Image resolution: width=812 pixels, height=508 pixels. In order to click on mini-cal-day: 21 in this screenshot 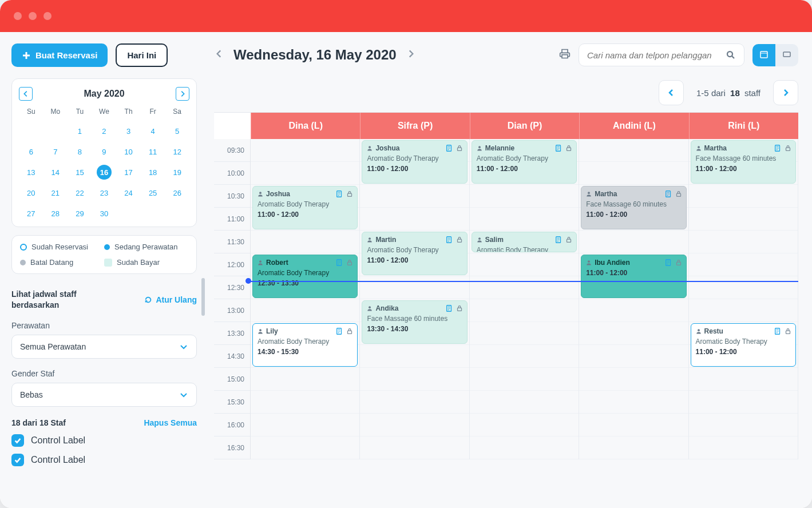, I will do `click(56, 193)`.